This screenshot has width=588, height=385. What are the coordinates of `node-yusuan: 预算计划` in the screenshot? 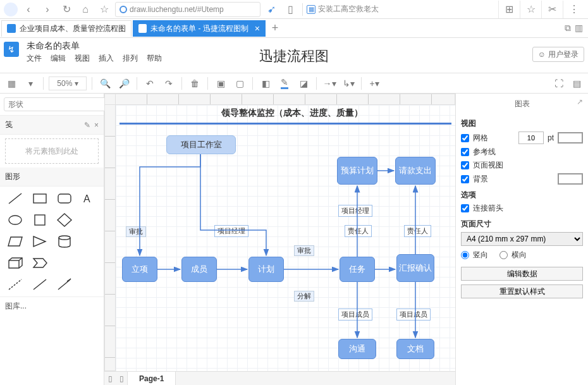 It's located at (357, 171).